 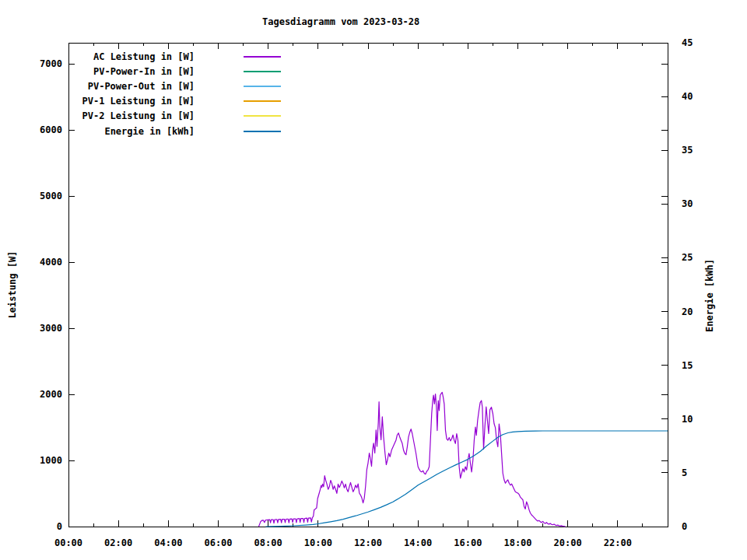 I want to click on y-axis-right-title: Energie [kWh], so click(x=710, y=296).